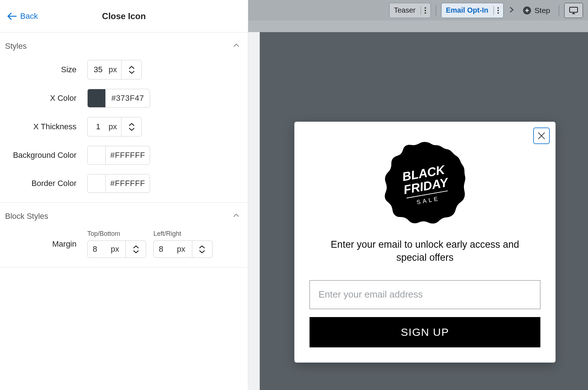 The width and height of the screenshot is (588, 390). Describe the element at coordinates (99, 249) in the screenshot. I see `margin-tb-input` at that location.